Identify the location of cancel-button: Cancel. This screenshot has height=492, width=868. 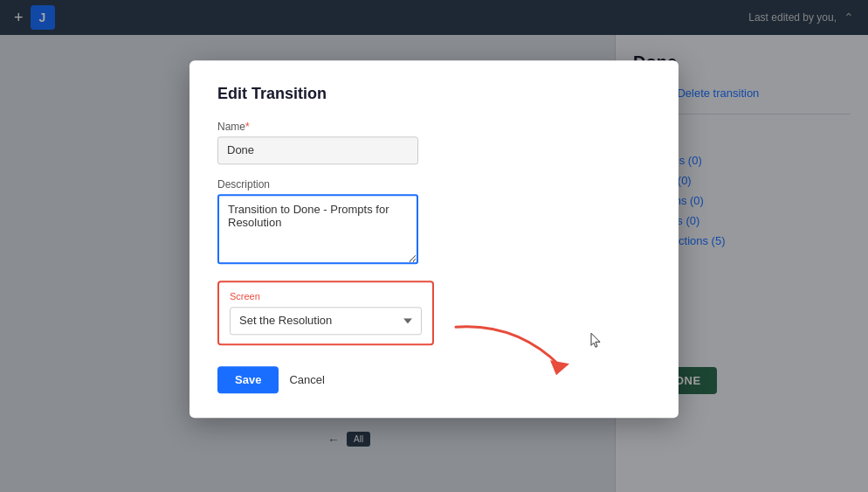
(307, 379).